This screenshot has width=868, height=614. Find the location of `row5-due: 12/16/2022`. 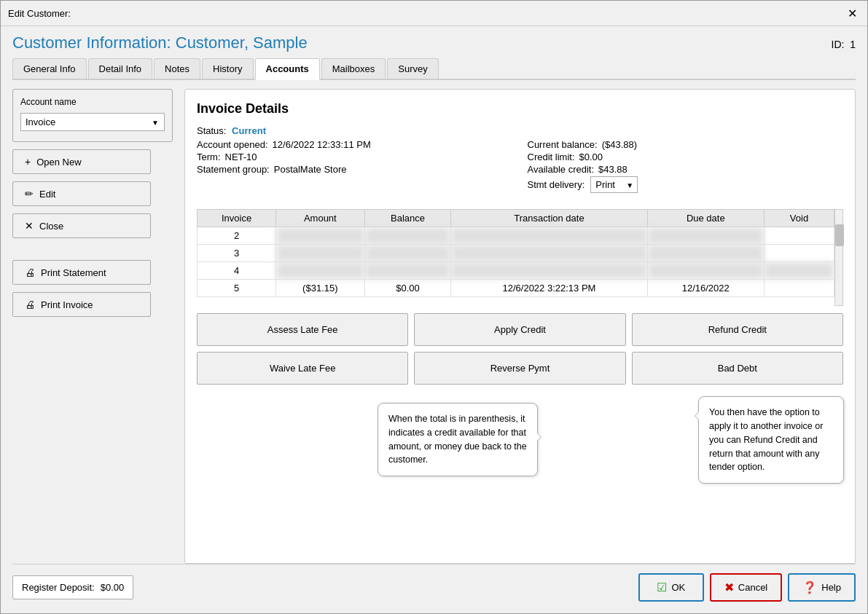

row5-due: 12/16/2022 is located at coordinates (705, 288).